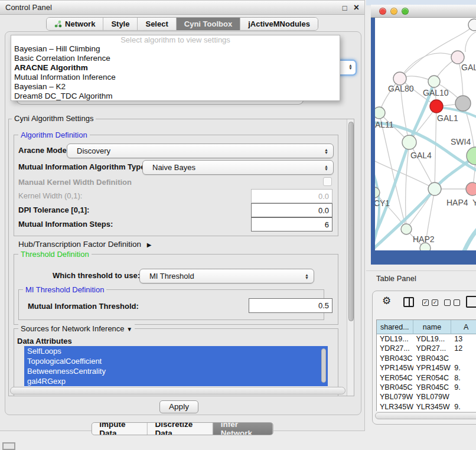 Image resolution: width=476 pixels, height=450 pixels. What do you see at coordinates (9, 446) in the screenshot?
I see `panel-grip` at bounding box center [9, 446].